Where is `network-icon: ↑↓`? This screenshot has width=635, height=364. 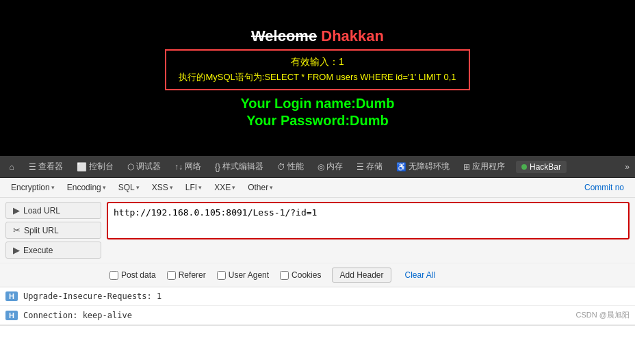 network-icon: ↑↓ is located at coordinates (179, 167).